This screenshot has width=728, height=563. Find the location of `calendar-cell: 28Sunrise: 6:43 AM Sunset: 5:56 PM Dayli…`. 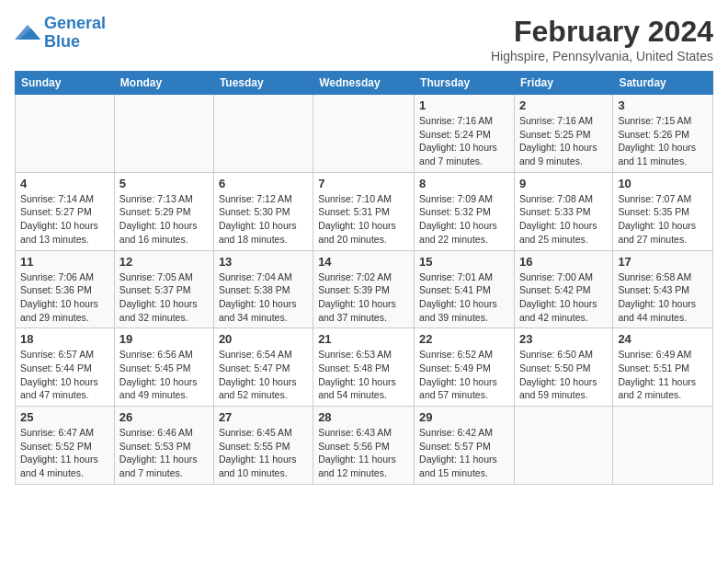

calendar-cell: 28Sunrise: 6:43 AM Sunset: 5:56 PM Dayli… is located at coordinates (364, 445).